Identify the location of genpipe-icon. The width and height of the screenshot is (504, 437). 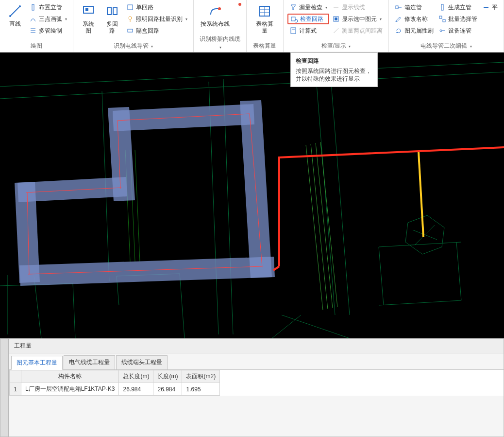
(442, 7).